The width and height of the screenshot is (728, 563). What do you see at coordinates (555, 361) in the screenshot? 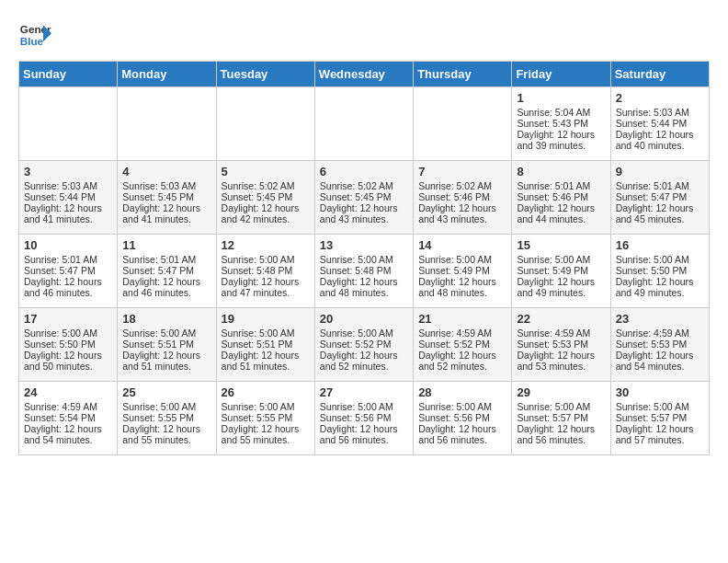
I see `daylight-text: Daylight: 12 hours and 53 minutes.` at bounding box center [555, 361].